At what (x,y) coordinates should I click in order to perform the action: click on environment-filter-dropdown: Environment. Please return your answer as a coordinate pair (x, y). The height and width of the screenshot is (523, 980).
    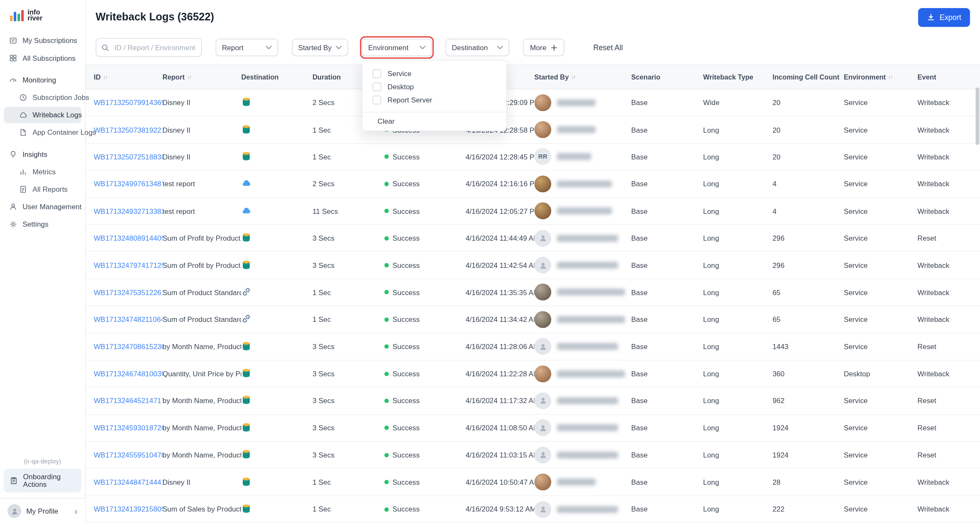
    Looking at the image, I should click on (397, 48).